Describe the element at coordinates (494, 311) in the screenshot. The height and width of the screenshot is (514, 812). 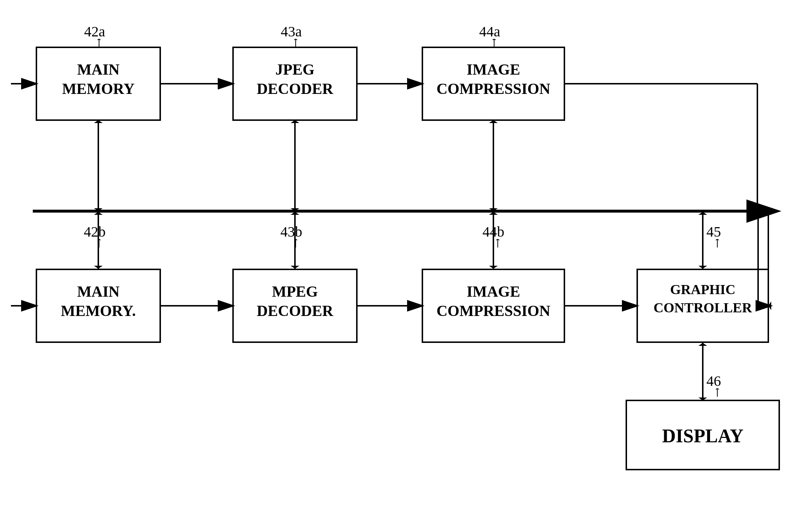
I see `label-image-compression-bottom-2: COMPRESSION` at that location.